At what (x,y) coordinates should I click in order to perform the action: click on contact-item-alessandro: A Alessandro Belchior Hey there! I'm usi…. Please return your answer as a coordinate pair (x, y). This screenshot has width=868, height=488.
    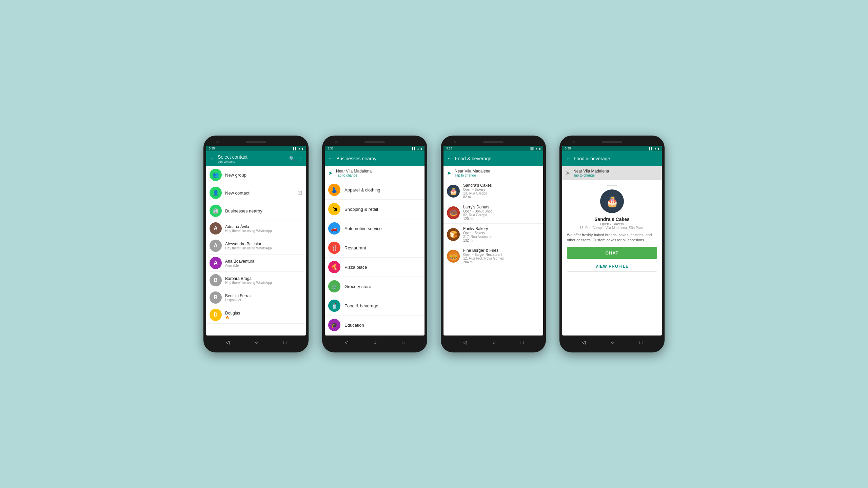
    Looking at the image, I should click on (256, 246).